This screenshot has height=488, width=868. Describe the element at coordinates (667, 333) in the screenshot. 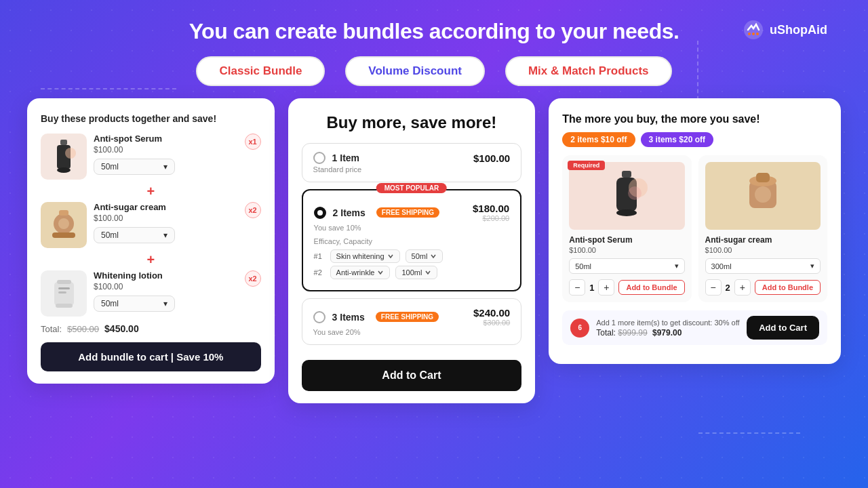

I see `discount-info-total: Total: $999.99 $979.00` at that location.